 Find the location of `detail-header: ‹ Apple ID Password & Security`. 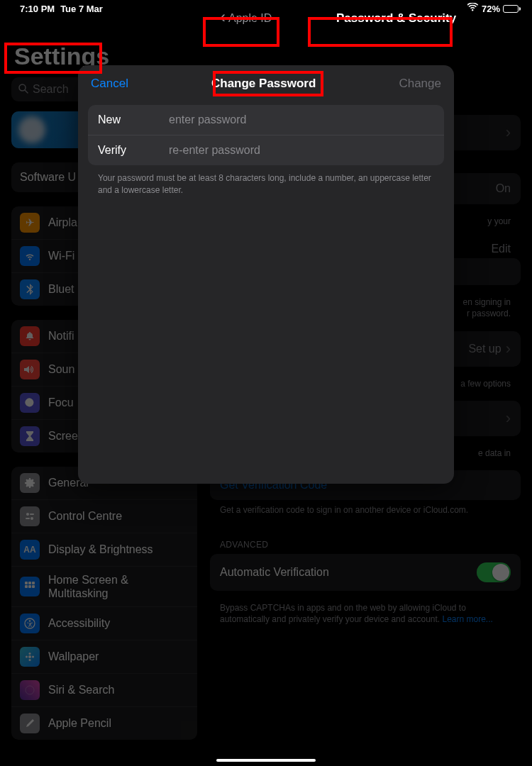

detail-header: ‹ Apple ID Password & Security is located at coordinates (266, 18).